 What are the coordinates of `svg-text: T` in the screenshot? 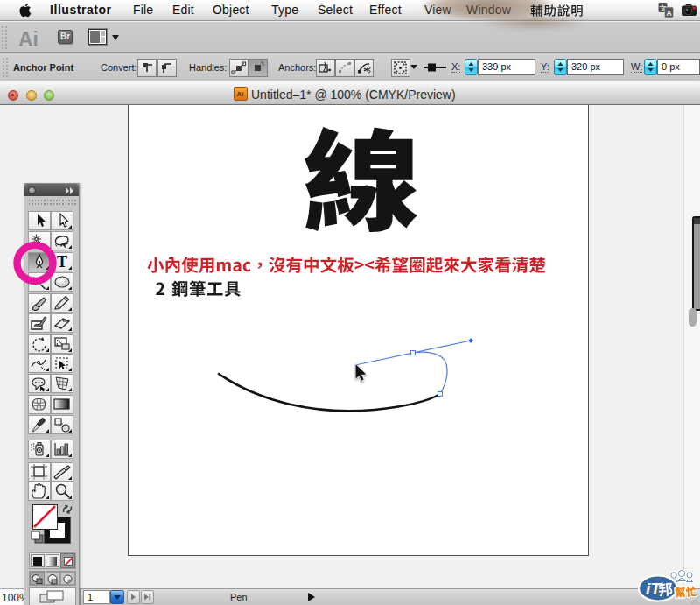 It's located at (62, 262).